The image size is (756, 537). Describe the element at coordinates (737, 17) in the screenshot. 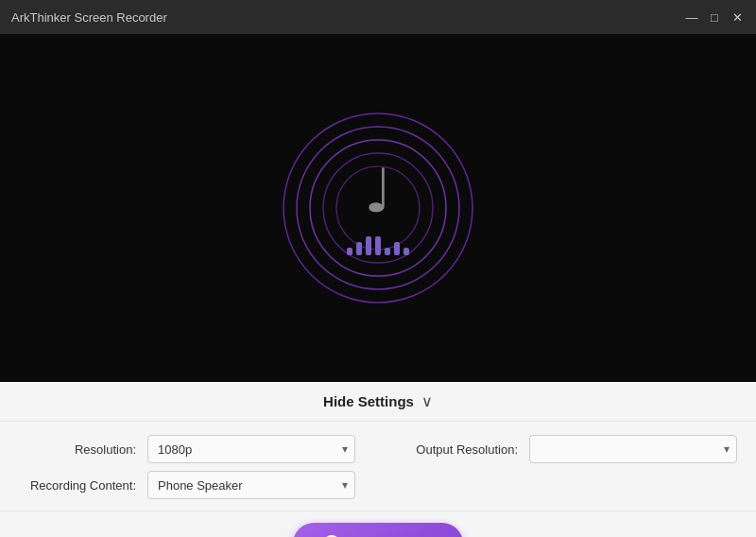

I see `close-button: ✕` at that location.